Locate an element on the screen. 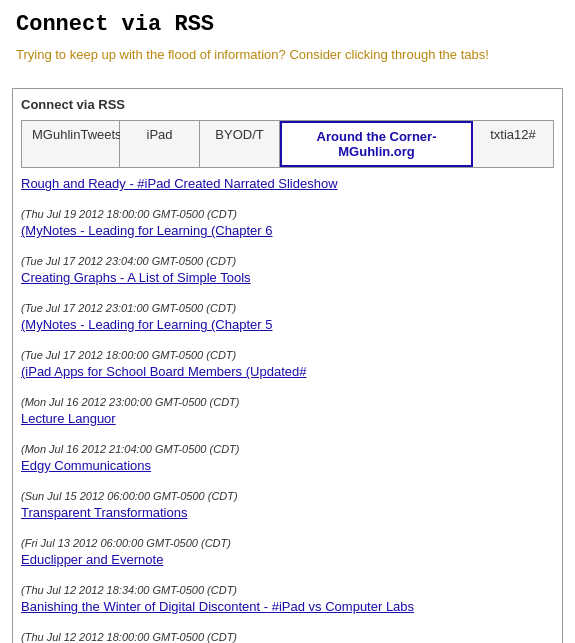 The image size is (575, 643). tab-3: Around the Corner-MGuhlin.org is located at coordinates (376, 144).